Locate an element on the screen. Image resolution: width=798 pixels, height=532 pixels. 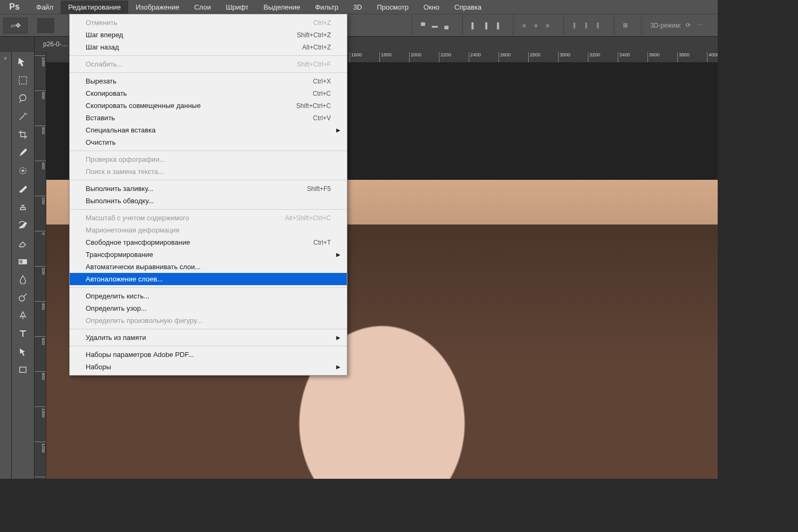
crop-tool is located at coordinates (23, 135).